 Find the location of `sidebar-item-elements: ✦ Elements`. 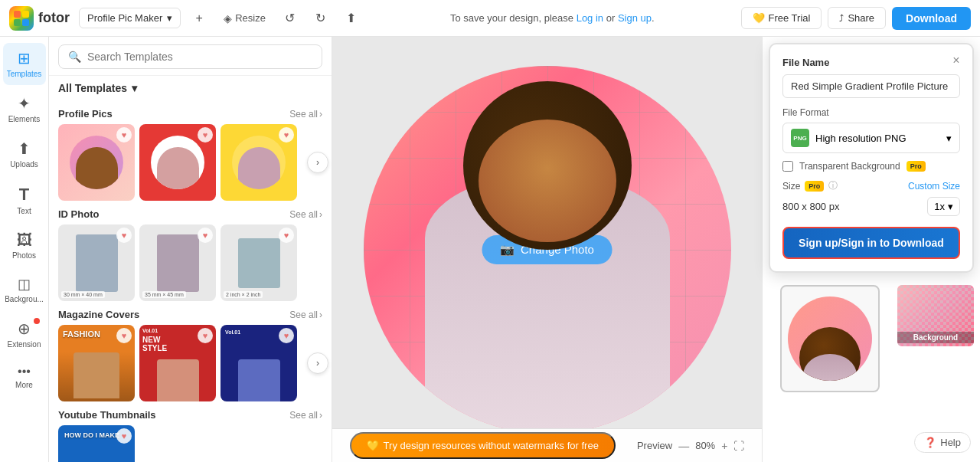

sidebar-item-elements: ✦ Elements is located at coordinates (24, 109).